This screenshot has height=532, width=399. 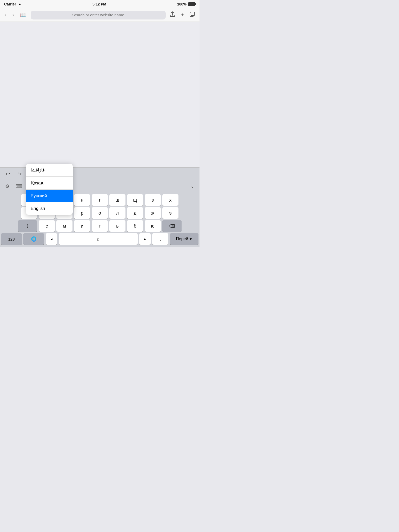 I want to click on key-щ: щ, so click(x=135, y=200).